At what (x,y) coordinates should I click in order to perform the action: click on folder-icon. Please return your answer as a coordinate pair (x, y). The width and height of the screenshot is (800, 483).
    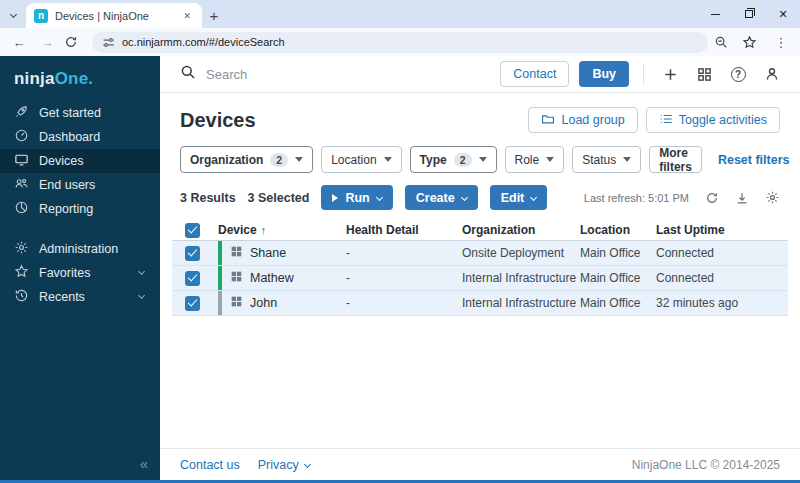
    Looking at the image, I should click on (548, 120).